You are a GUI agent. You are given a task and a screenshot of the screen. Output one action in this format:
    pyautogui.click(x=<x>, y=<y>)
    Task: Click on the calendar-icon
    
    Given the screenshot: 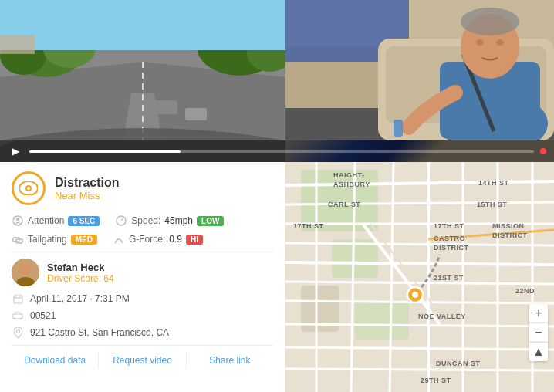 What is the action you would take?
    pyautogui.click(x=18, y=299)
    